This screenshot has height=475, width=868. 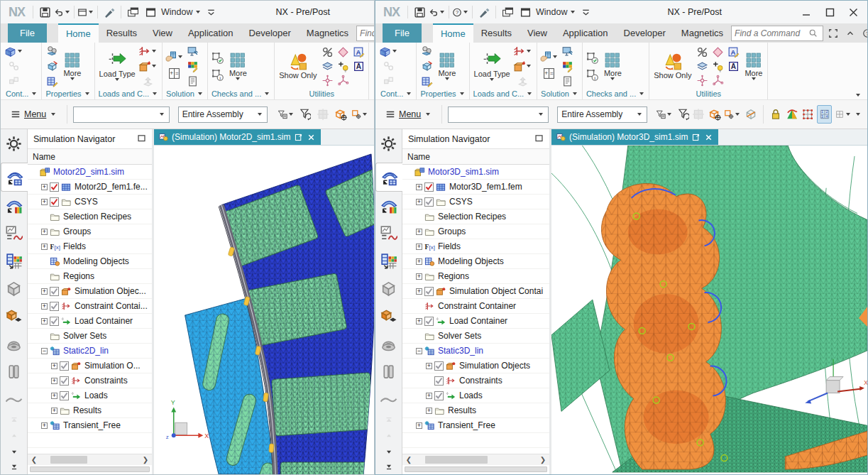 What do you see at coordinates (476, 172) in the screenshot?
I see `tree-row: Motor3D_sim1.sim` at bounding box center [476, 172].